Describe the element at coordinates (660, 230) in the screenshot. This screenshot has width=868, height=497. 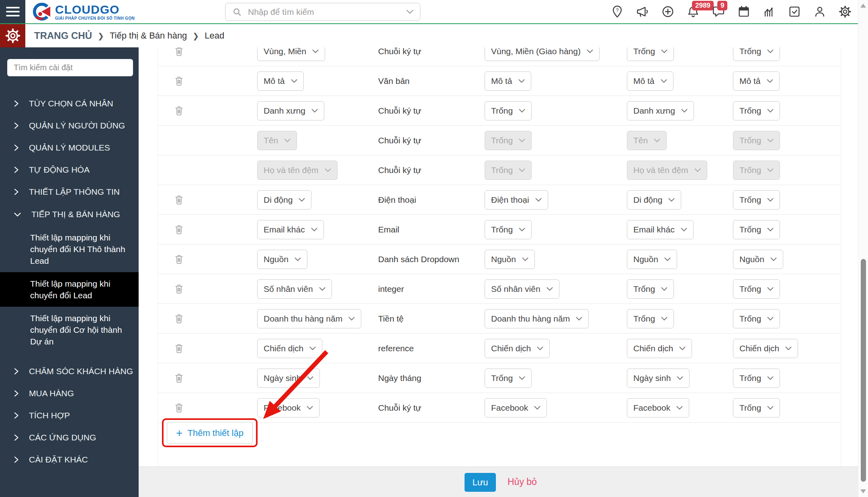
I see `mapping-dropdown-2: Email khác` at that location.